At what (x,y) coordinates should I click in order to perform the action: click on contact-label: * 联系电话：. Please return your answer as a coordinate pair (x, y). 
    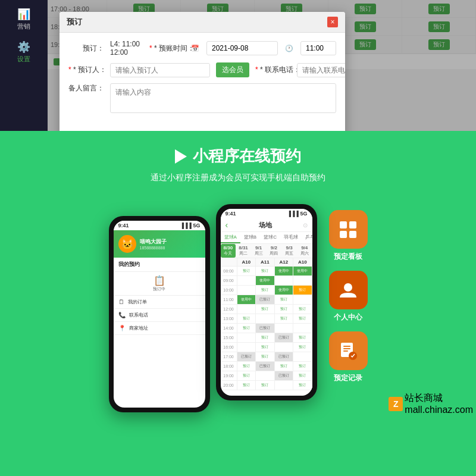
    Looking at the image, I should click on (273, 70).